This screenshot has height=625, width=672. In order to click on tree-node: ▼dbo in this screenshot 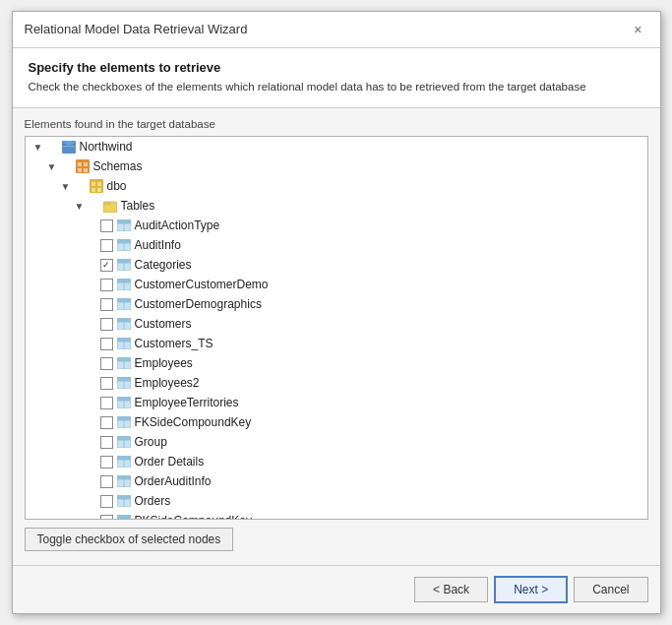, I will do `click(336, 186)`.